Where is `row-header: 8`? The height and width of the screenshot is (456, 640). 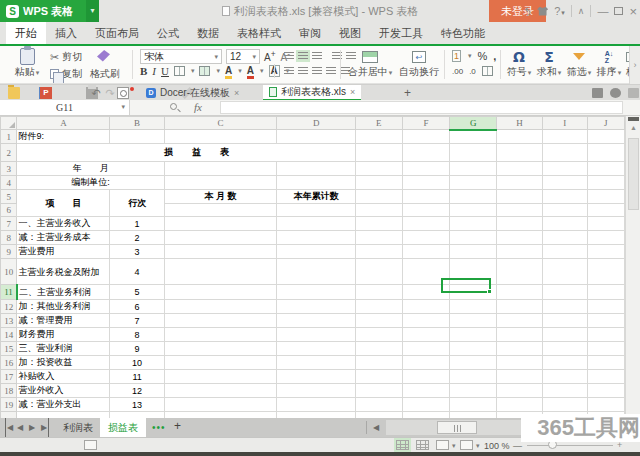 row-header: 8 is located at coordinates (9, 238).